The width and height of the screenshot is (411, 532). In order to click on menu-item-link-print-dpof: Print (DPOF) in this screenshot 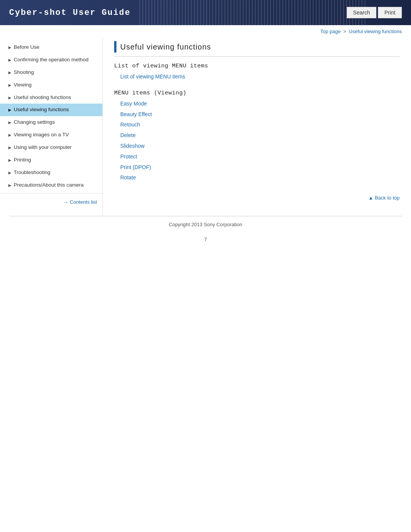, I will do `click(257, 168)`.